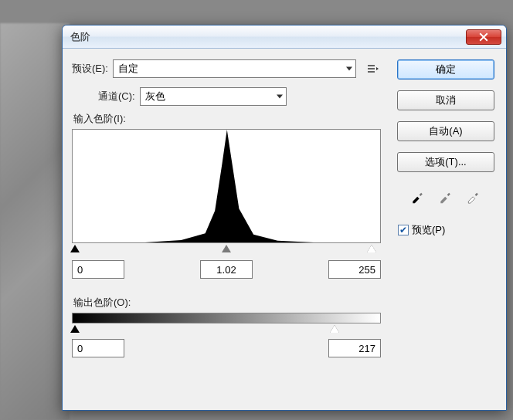 The image size is (513, 420). I want to click on eyedropper-white, so click(474, 196).